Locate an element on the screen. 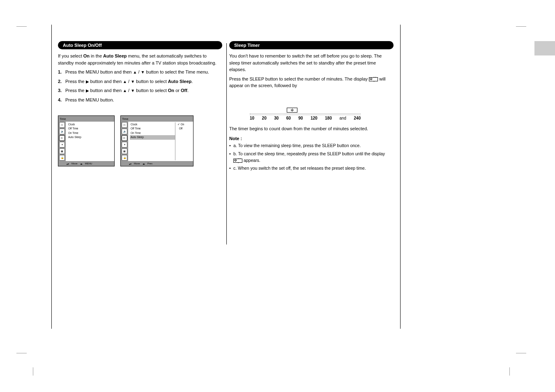  step-num: 1. is located at coordinates (60, 72).